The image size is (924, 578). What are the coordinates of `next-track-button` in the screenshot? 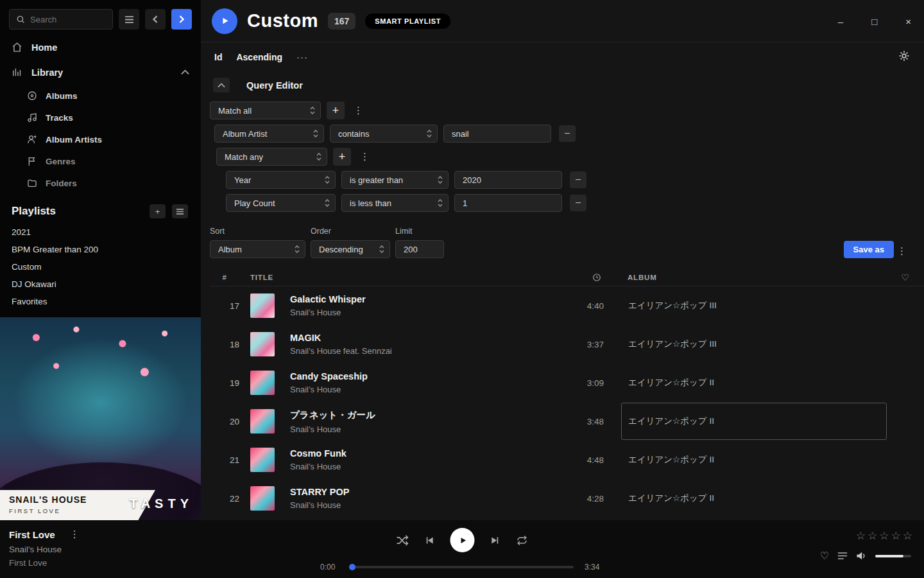 It's located at (495, 541).